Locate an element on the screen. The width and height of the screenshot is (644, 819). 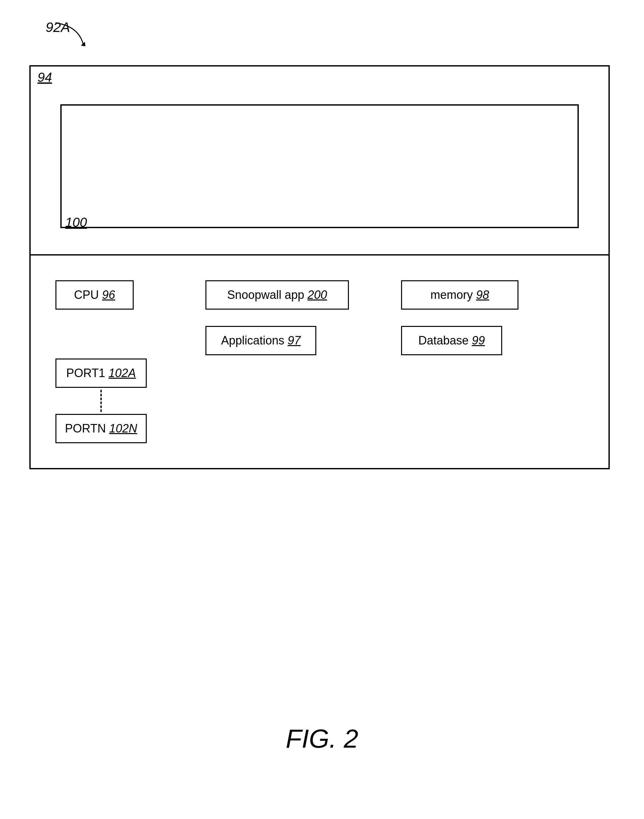
port1-ref: 102A is located at coordinates (122, 373).